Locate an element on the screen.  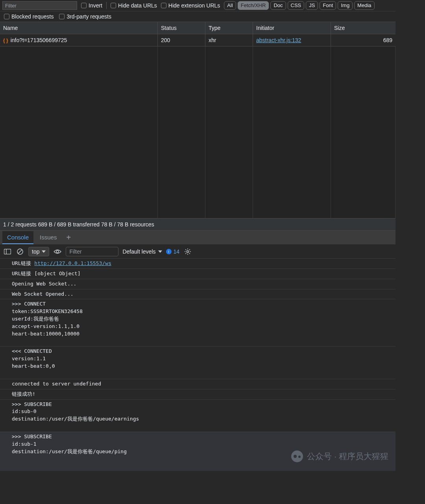
console-filter-input is located at coordinates (92, 252).